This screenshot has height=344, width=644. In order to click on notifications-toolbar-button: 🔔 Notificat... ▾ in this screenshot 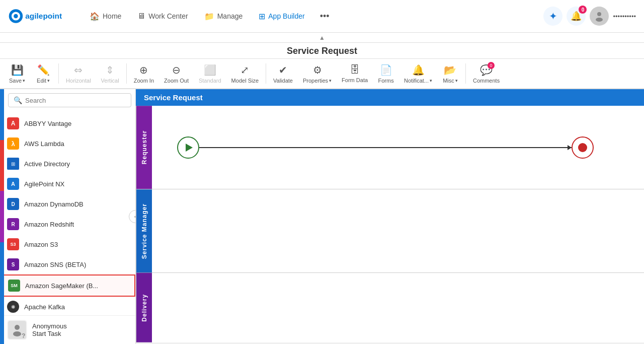, I will do `click(418, 74)`.